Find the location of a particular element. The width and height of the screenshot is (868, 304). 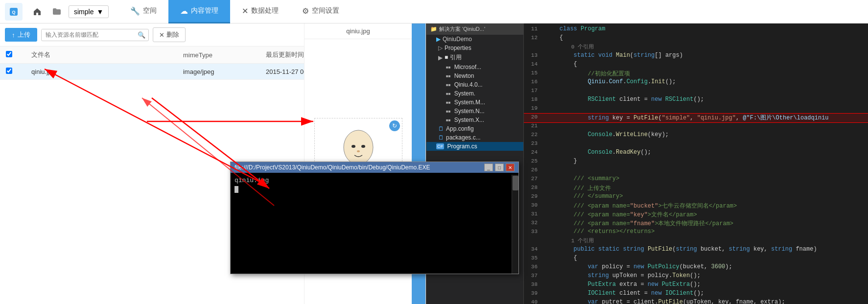

code-line-35: 35 { is located at coordinates (696, 259).